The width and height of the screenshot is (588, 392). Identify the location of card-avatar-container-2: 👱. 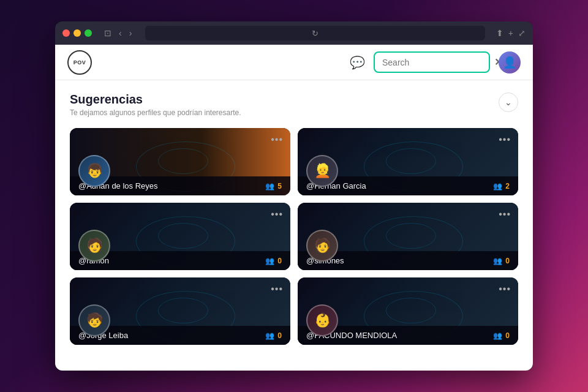
(322, 171).